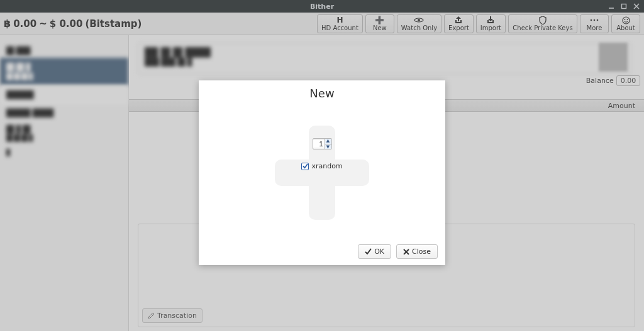 The height and width of the screenshot is (331, 644). I want to click on dialog-title: New, so click(322, 93).